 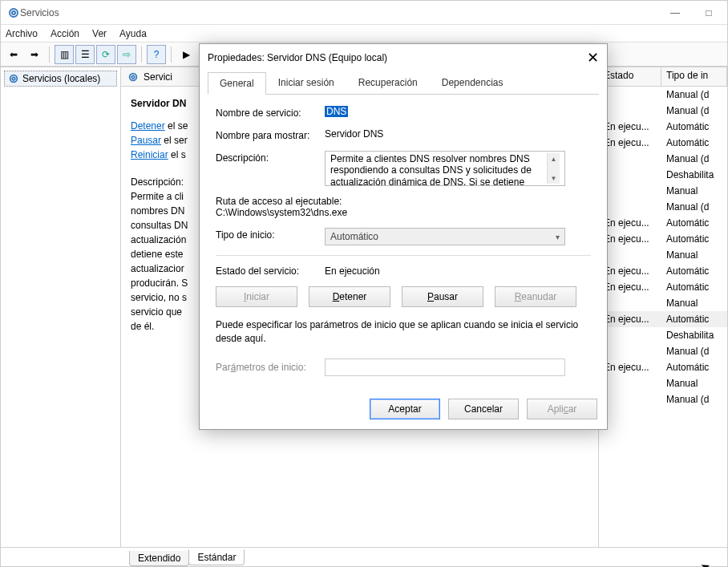 I want to click on minimize-button: —, so click(x=675, y=13).